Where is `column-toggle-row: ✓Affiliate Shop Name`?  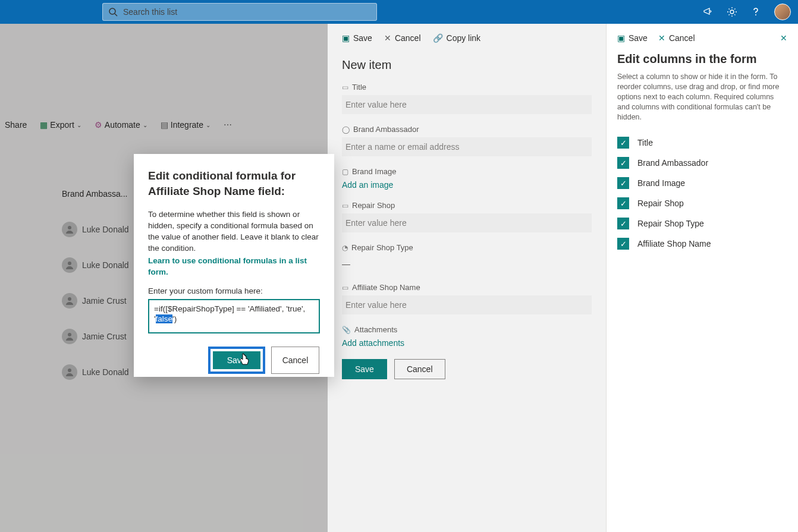 column-toggle-row: ✓Affiliate Shop Name is located at coordinates (702, 244).